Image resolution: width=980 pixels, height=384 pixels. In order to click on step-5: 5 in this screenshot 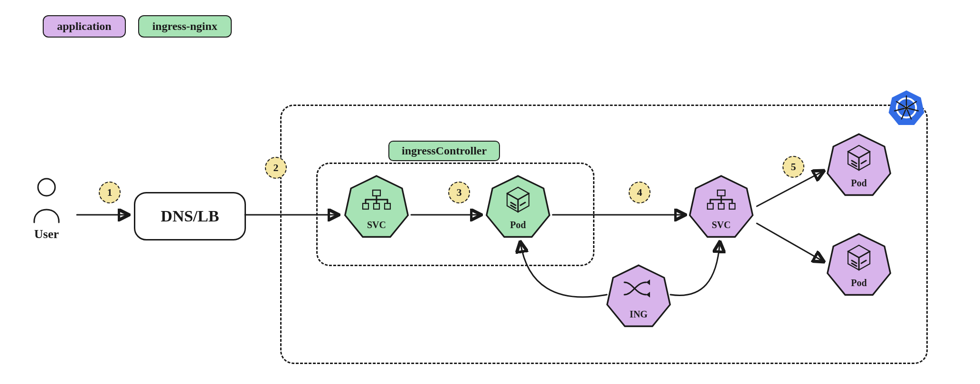, I will do `click(793, 167)`.